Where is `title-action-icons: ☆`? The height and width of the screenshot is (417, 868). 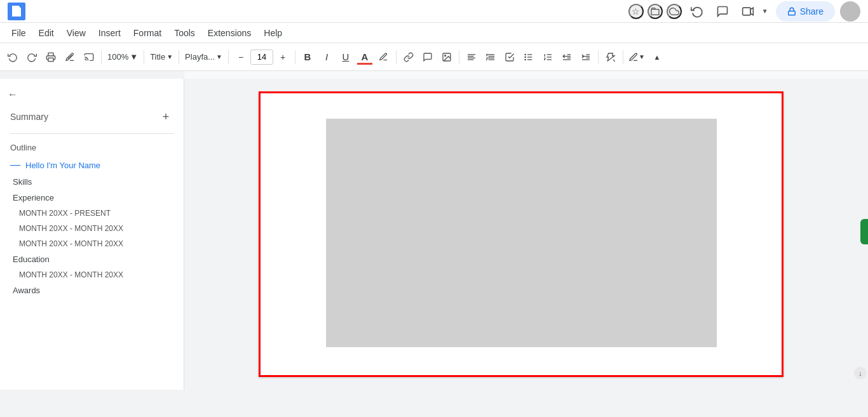
title-action-icons: ☆ is located at coordinates (655, 11).